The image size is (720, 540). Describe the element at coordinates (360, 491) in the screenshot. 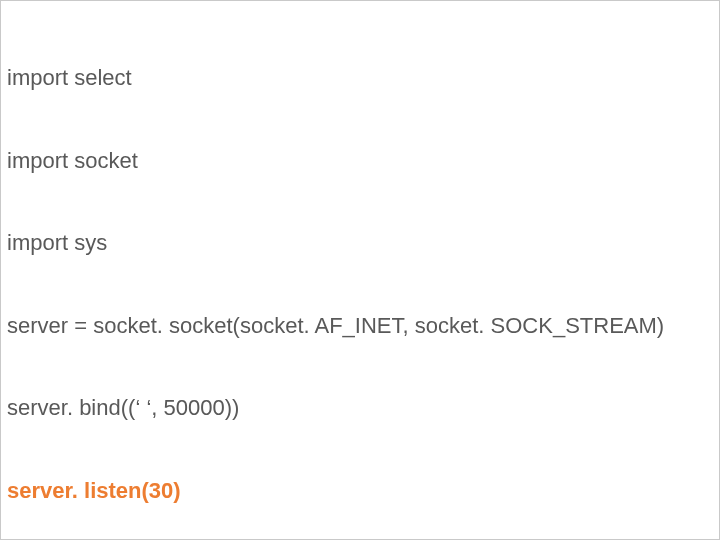

I see `code-line-highlight: server. listen(30)` at that location.